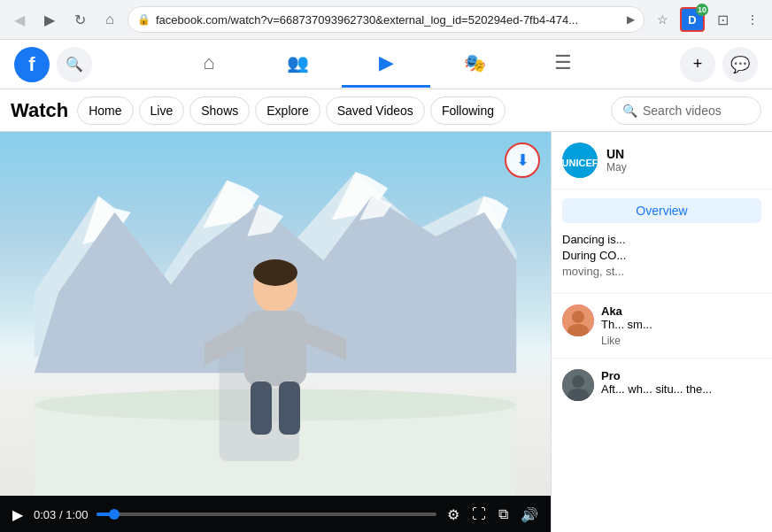  What do you see at coordinates (479, 514) in the screenshot?
I see `fullscreen-button: ⛶` at bounding box center [479, 514].